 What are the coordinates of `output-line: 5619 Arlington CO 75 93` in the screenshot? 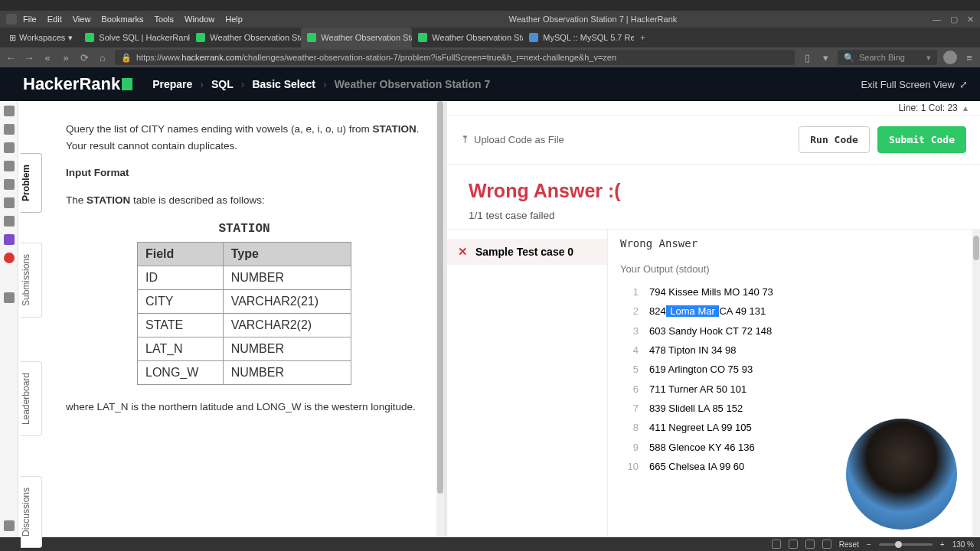 It's located at (794, 369).